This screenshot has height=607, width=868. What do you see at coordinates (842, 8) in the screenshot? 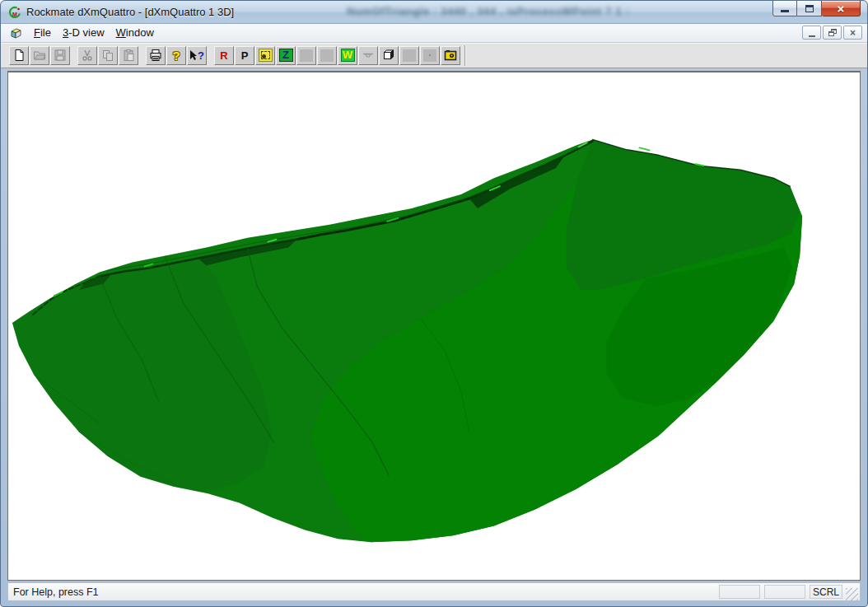
I see `close-icon: ×` at bounding box center [842, 8].